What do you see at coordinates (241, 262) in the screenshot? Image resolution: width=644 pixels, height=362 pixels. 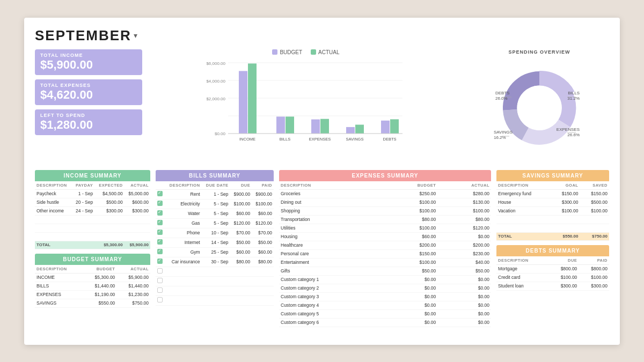 I see `bills-due: $80.00` at bounding box center [241, 262].